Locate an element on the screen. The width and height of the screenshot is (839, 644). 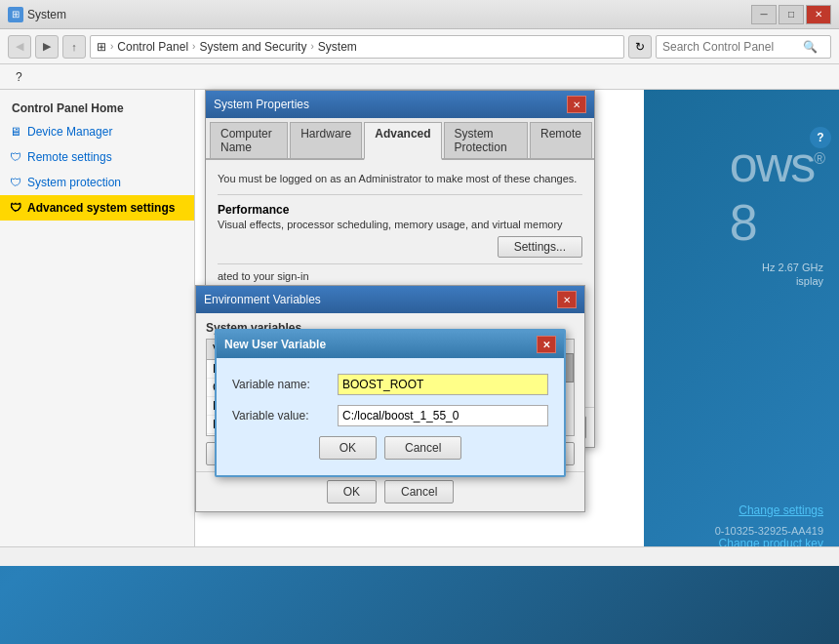
sidebar-item-device-manager: 🖥 Device Manager is located at coordinates (98, 132).